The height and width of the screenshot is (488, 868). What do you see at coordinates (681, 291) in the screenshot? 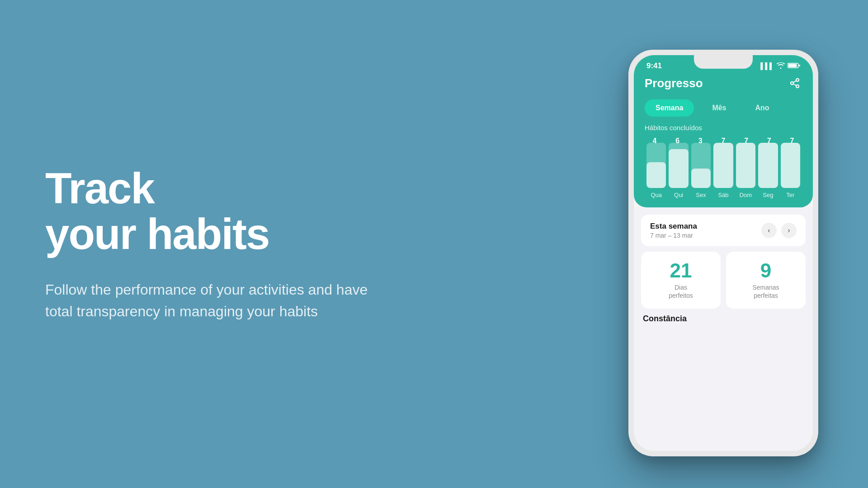
I see `stat-label-dias: Diasperfeitos` at bounding box center [681, 291].